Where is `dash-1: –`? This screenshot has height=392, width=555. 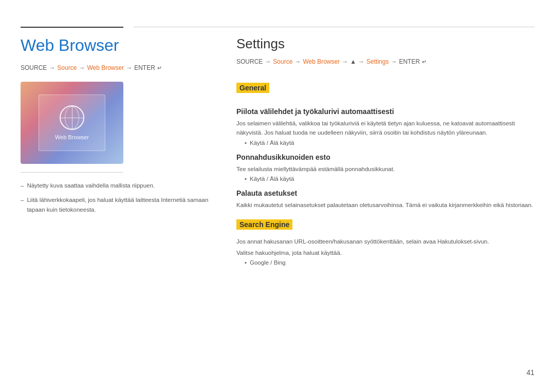
dash-1: – is located at coordinates (22, 185).